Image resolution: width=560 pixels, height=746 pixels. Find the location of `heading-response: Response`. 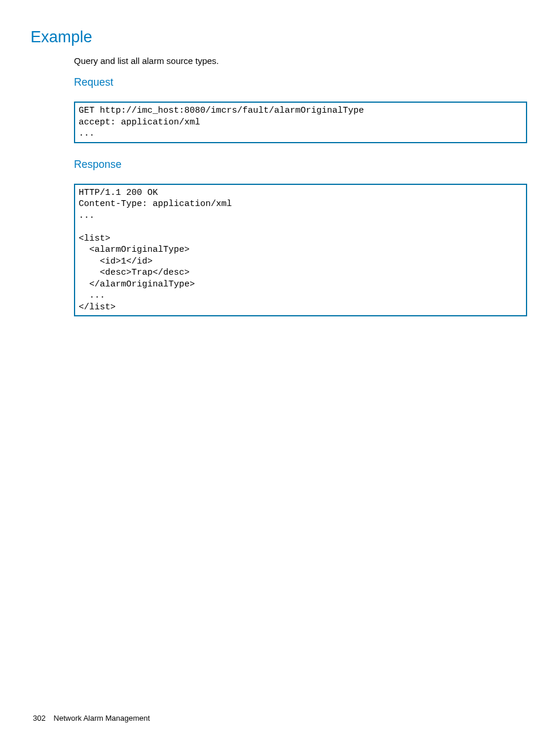

heading-response: Response is located at coordinates (301, 164).